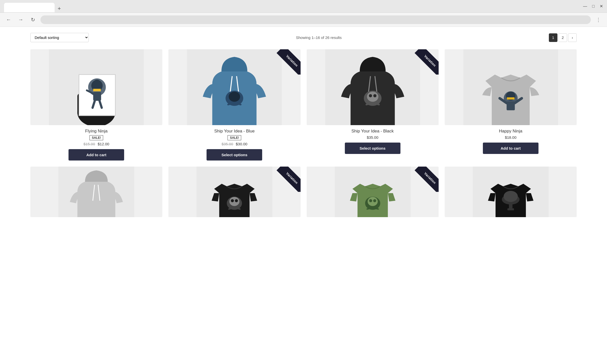  I want to click on browser-toolbar: ← → ↻ ⋮, so click(303, 20).